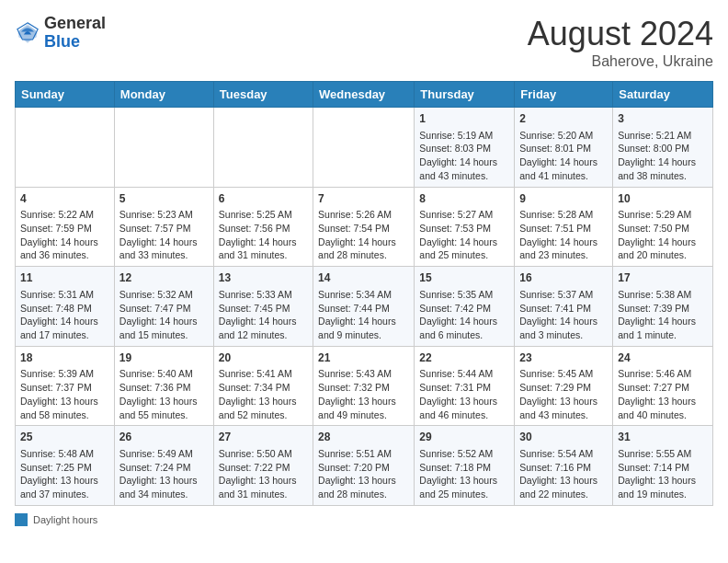 The height and width of the screenshot is (563, 728). Describe the element at coordinates (464, 278) in the screenshot. I see `day-number: 15` at that location.